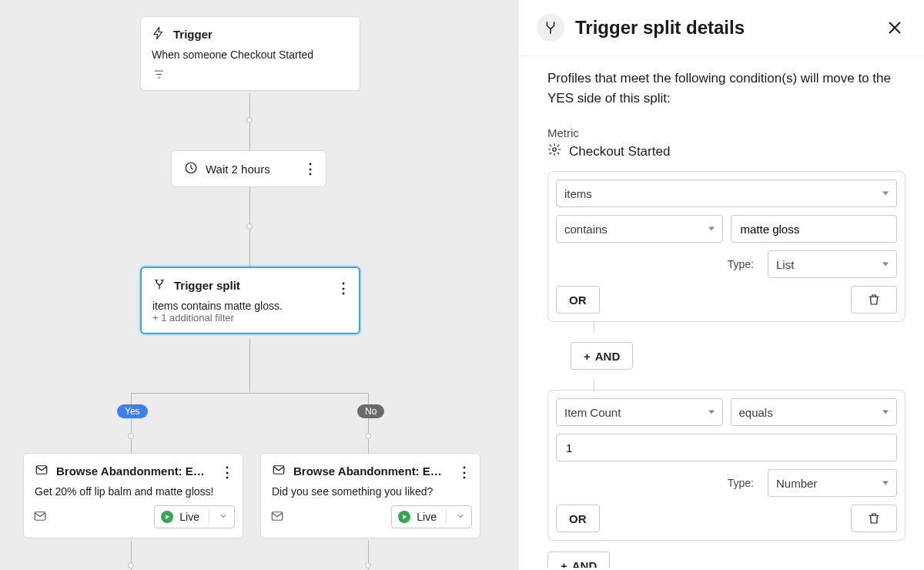 The height and width of the screenshot is (570, 924). Describe the element at coordinates (727, 246) in the screenshot. I see `condition-group-1: items contains Type: List` at that location.